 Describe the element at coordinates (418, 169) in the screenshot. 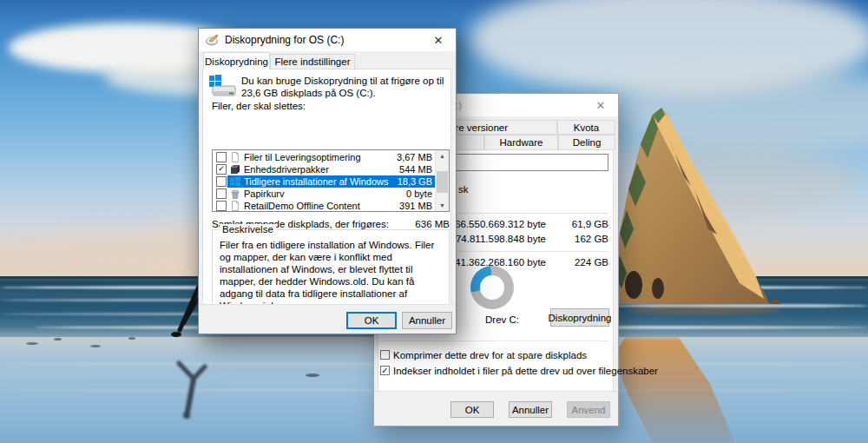

I see `file-size: 544 MB` at that location.